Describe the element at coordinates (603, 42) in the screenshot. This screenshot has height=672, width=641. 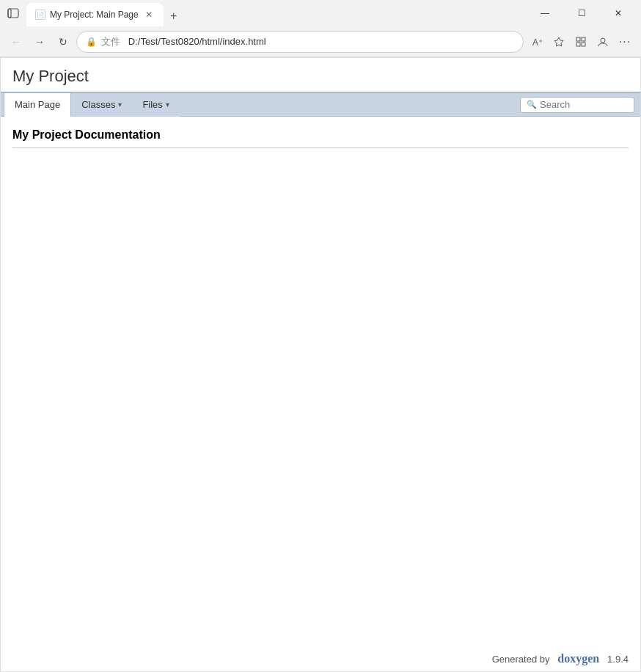
I see `profile-icon` at that location.